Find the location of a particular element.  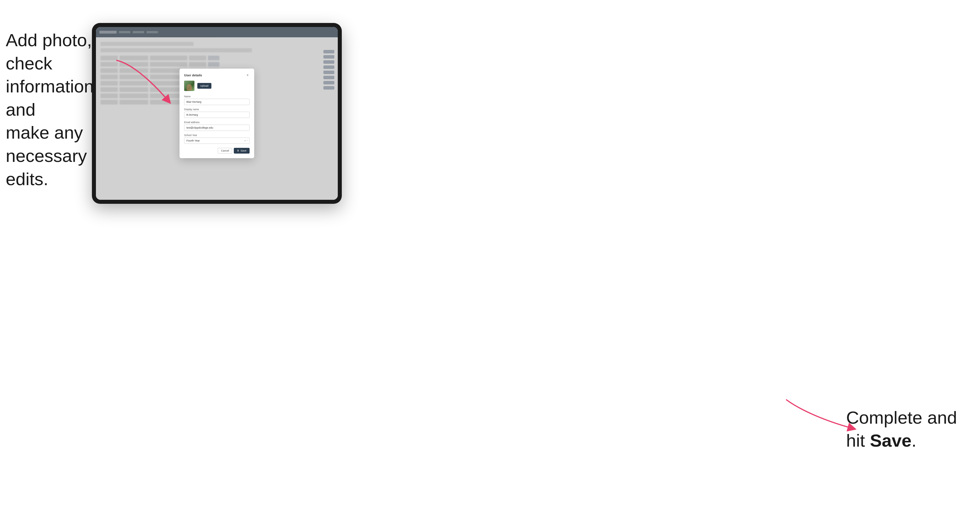

school-year-input is located at coordinates (217, 141).